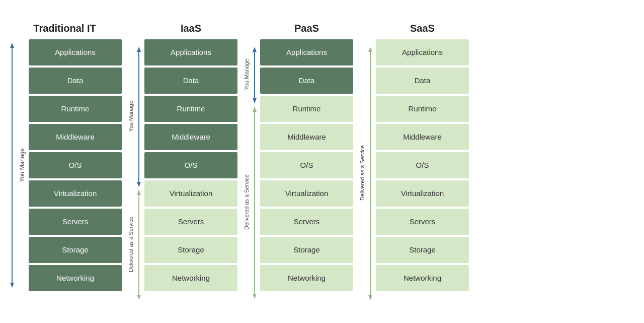 The width and height of the screenshot is (644, 323). Describe the element at coordinates (423, 137) in the screenshot. I see `layer-middleware-saas: Middleware` at that location.